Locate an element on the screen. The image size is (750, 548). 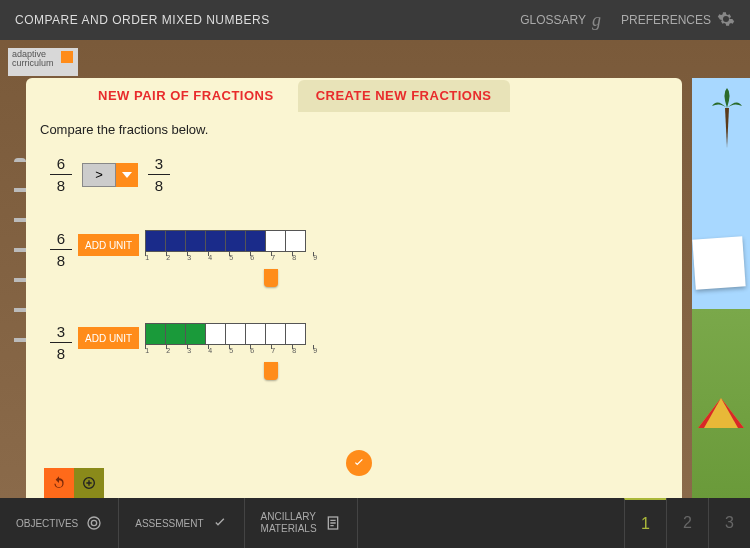
check-icon is located at coordinates (220, 523).